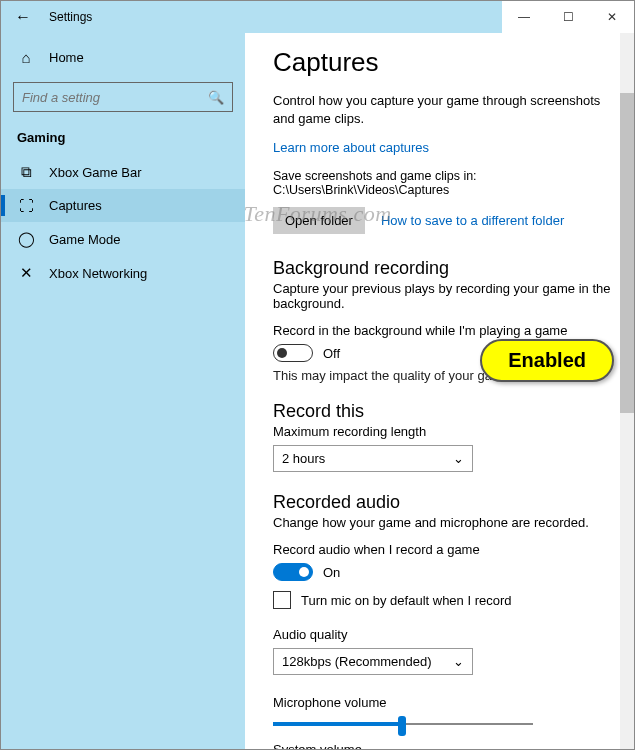  What do you see at coordinates (450, 330) in the screenshot?
I see `bg-toggle-label: Record in the background while I'm playi…` at bounding box center [450, 330].